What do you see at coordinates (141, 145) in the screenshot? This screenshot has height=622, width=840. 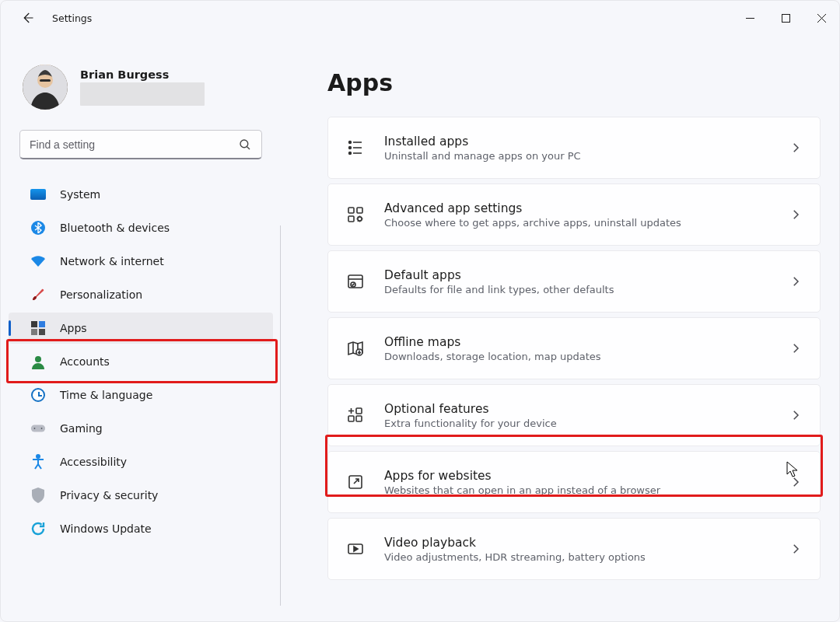 I see `search-box` at bounding box center [141, 145].